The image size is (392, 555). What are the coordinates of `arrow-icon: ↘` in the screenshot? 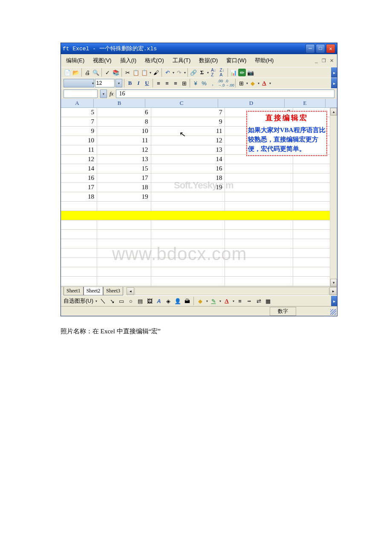 It's located at (112, 301).